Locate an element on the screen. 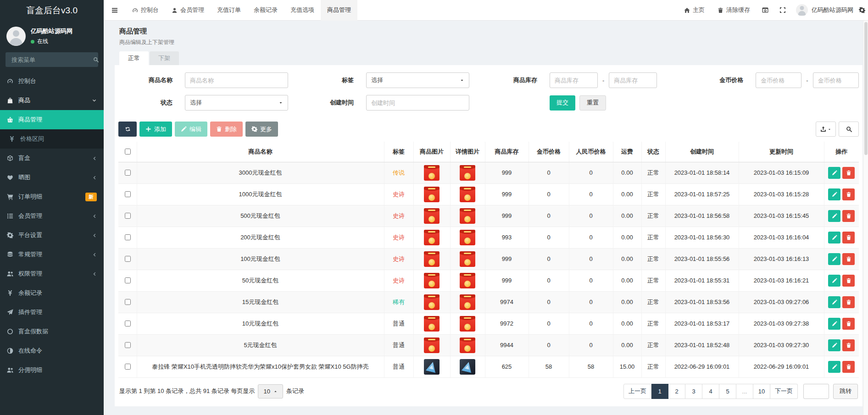  browser-button is located at coordinates (765, 10).